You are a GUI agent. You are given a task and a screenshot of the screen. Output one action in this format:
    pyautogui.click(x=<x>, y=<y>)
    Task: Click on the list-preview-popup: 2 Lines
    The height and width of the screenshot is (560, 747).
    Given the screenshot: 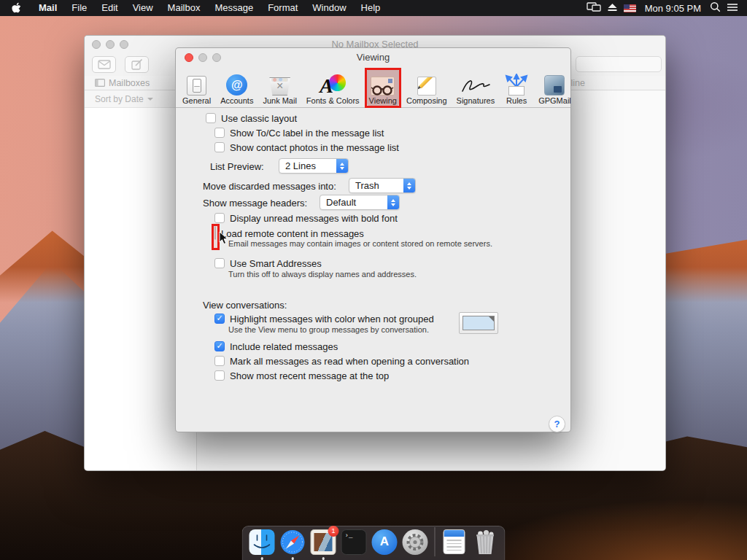 What is the action you would take?
    pyautogui.click(x=314, y=166)
    